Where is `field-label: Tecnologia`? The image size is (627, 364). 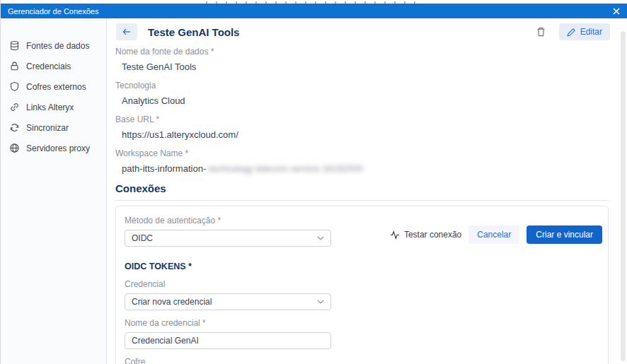
field-label: Tecnologia is located at coordinates (362, 86).